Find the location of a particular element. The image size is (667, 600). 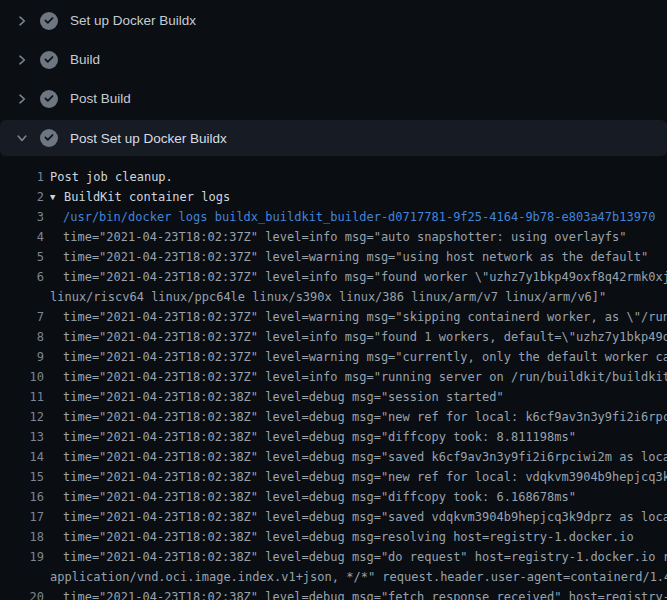

collapse-triangle-icon: ▼ is located at coordinates (57, 197).